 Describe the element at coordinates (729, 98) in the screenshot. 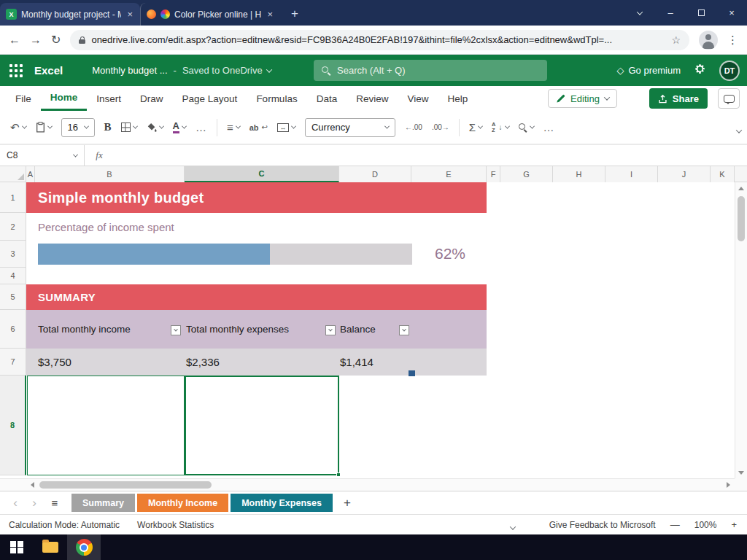

I see `comments-button` at that location.